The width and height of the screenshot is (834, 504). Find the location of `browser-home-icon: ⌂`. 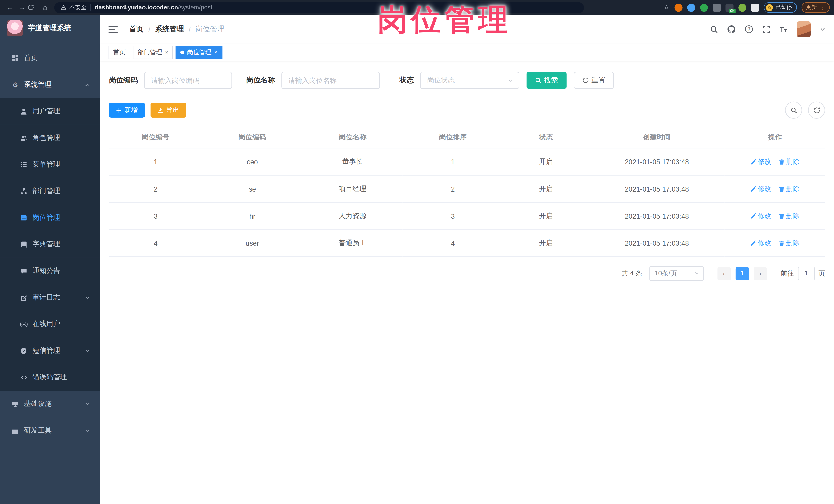

browser-home-icon: ⌂ is located at coordinates (45, 7).